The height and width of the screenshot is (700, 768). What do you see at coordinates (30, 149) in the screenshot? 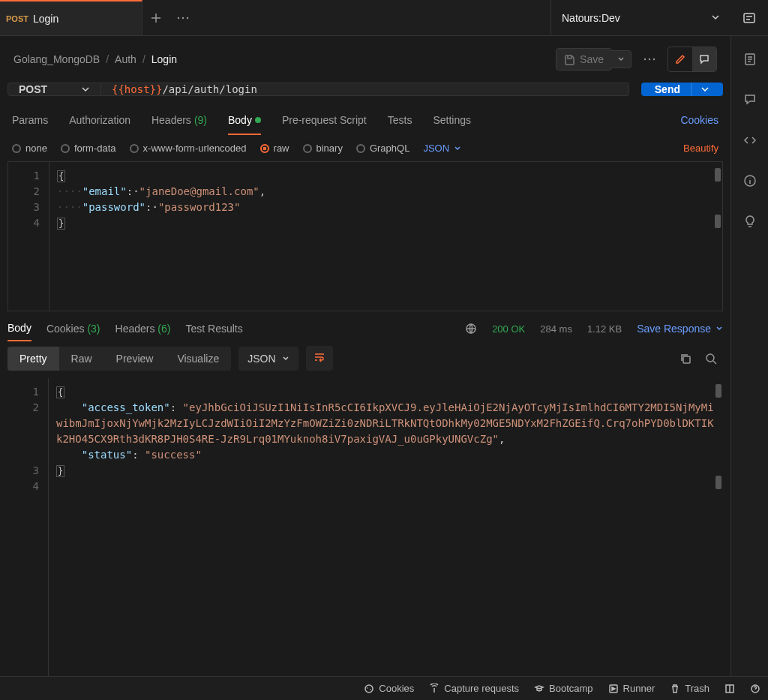
I see `body-type-none: none` at bounding box center [30, 149].